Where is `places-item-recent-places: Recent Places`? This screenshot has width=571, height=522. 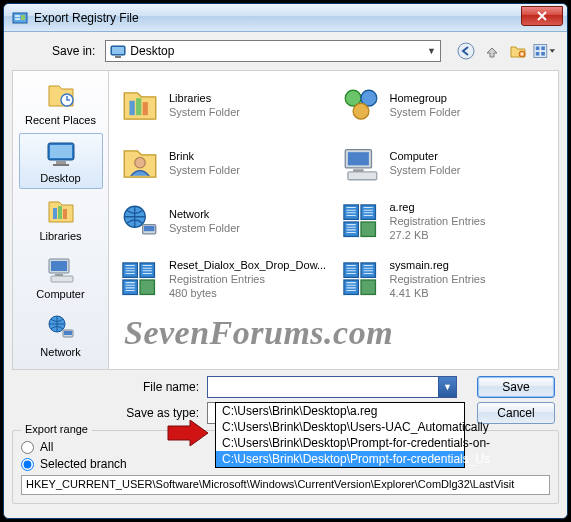
places-item-recent-places: Recent Places is located at coordinates (61, 103).